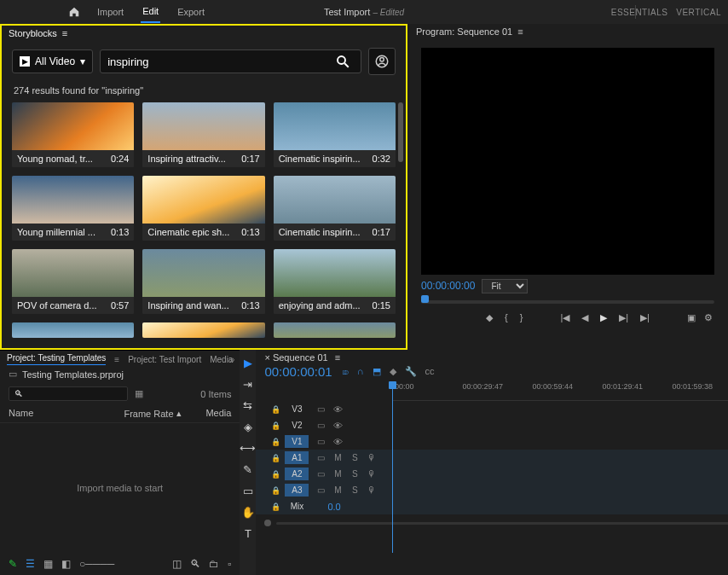  Describe the element at coordinates (150, 12) in the screenshot. I see `menu-edit: Edit` at that location.